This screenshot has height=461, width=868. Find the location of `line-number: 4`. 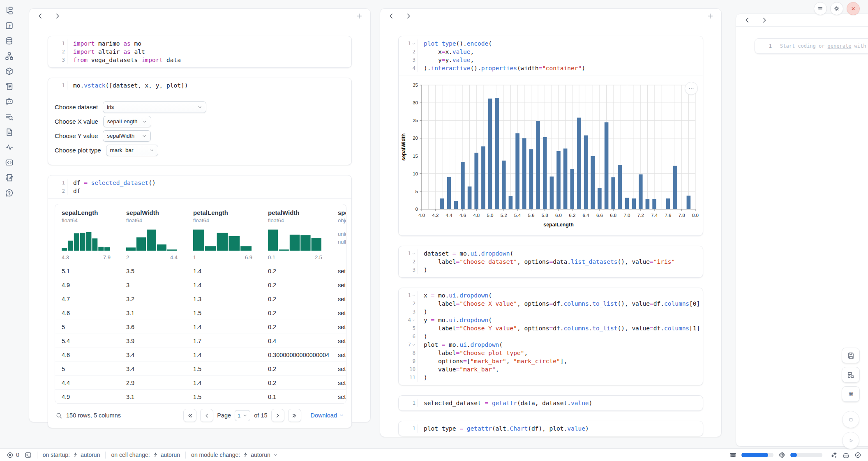

line-number: 4 is located at coordinates (408, 320).